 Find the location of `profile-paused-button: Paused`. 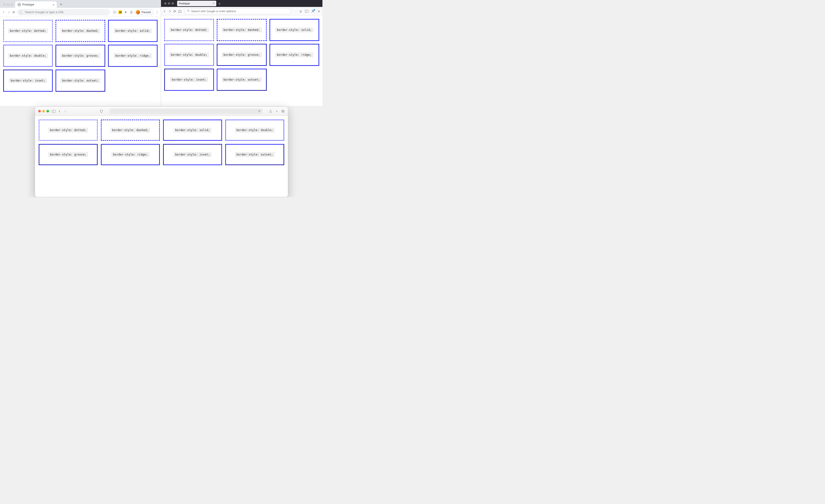

profile-paused-button: Paused is located at coordinates (144, 12).